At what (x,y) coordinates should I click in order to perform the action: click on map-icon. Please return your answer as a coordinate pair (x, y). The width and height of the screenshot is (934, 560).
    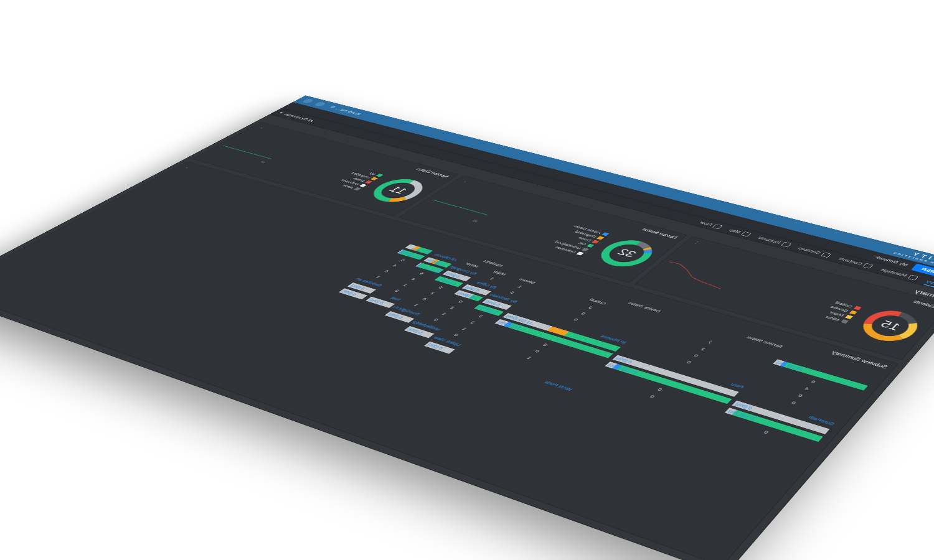
    Looking at the image, I should click on (746, 234).